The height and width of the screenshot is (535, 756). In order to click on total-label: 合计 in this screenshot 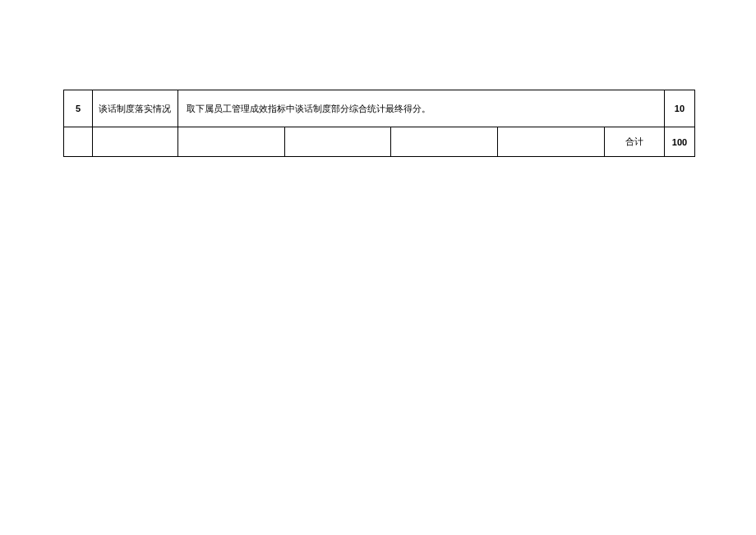, I will do `click(634, 142)`.